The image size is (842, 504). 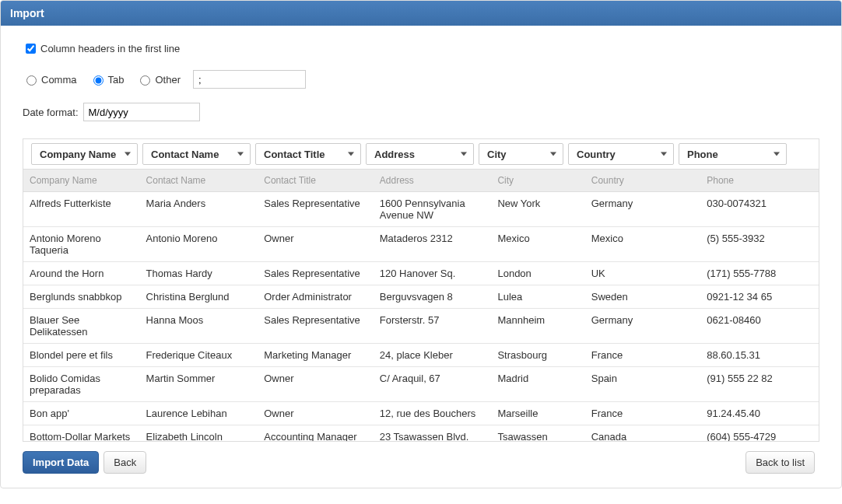 I want to click on table-row: Bon app'Laurence LebihanOwner12, rue des…, so click(x=421, y=414).